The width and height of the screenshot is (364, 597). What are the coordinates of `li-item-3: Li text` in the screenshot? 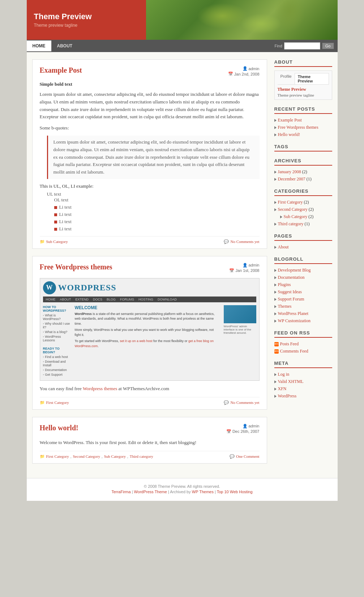 It's located at (157, 222).